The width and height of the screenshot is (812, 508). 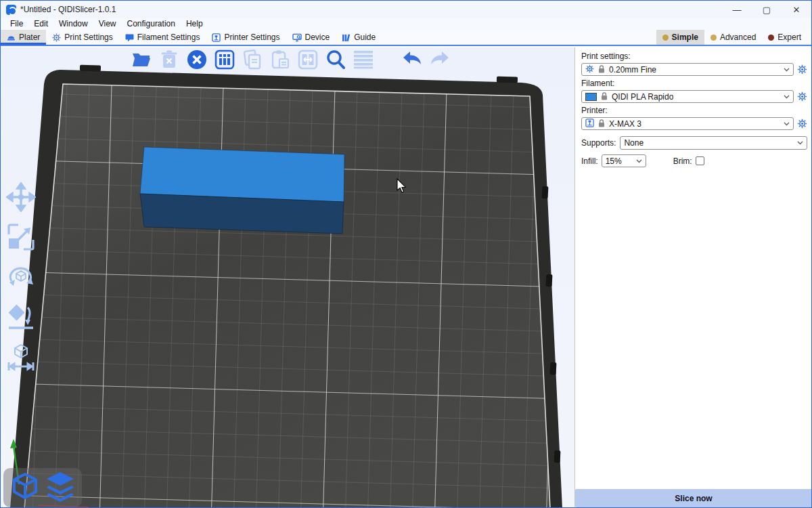 I want to click on supports-value: None, so click(x=633, y=143).